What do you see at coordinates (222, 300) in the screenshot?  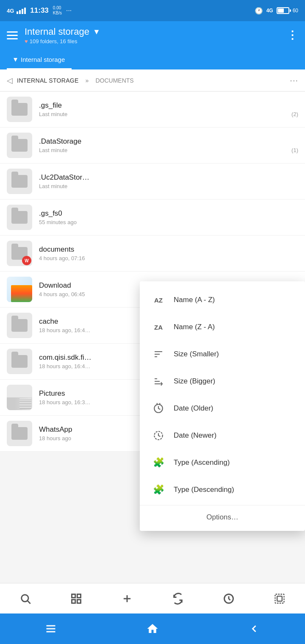 I see `sort-name-az: AZ Name (A - Z)` at bounding box center [222, 300].